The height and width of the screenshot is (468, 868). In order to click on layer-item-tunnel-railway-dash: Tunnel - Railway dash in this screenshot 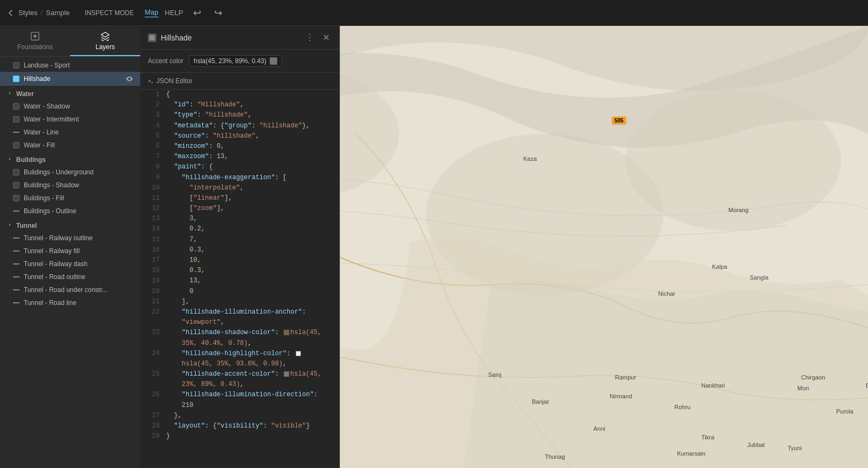, I will do `click(70, 264)`.